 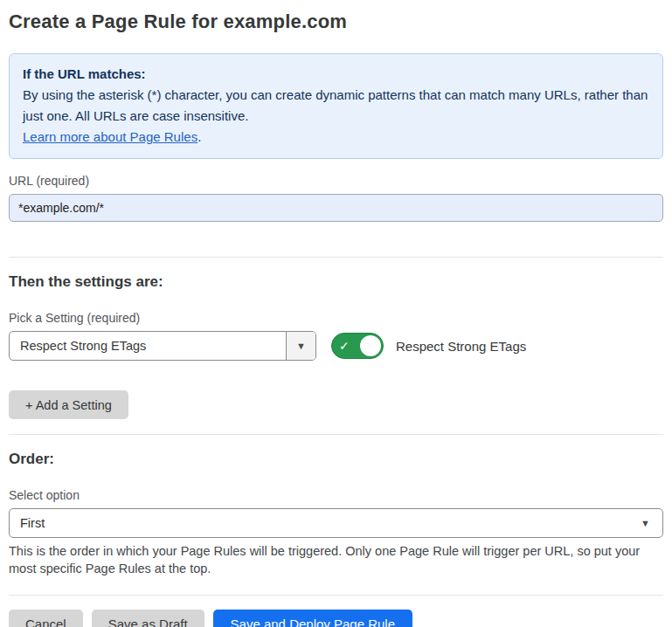 What do you see at coordinates (336, 22) in the screenshot?
I see `page-title: Create a Page Rule for example.com` at bounding box center [336, 22].